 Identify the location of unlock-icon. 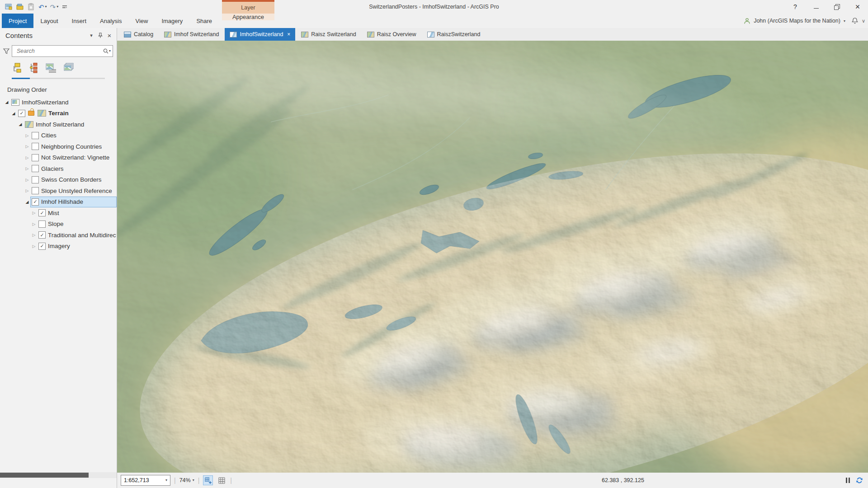
(31, 113).